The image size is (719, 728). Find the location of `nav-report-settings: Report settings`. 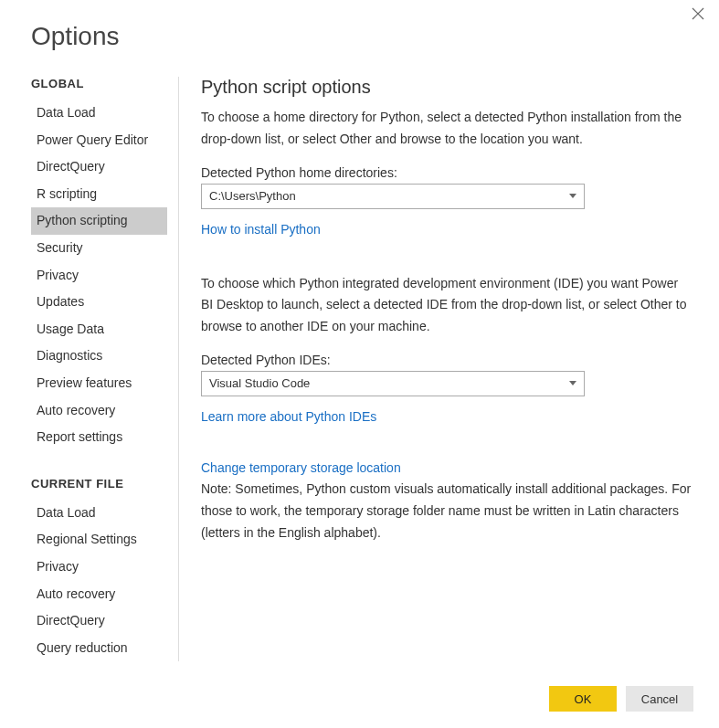

nav-report-settings: Report settings is located at coordinates (104, 438).